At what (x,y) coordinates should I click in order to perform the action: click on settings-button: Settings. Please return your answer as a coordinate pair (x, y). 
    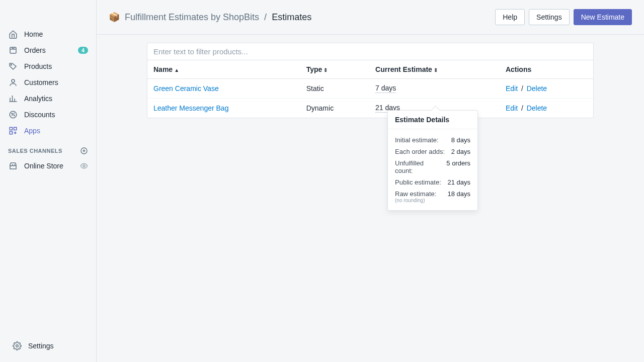
    Looking at the image, I should click on (549, 17).